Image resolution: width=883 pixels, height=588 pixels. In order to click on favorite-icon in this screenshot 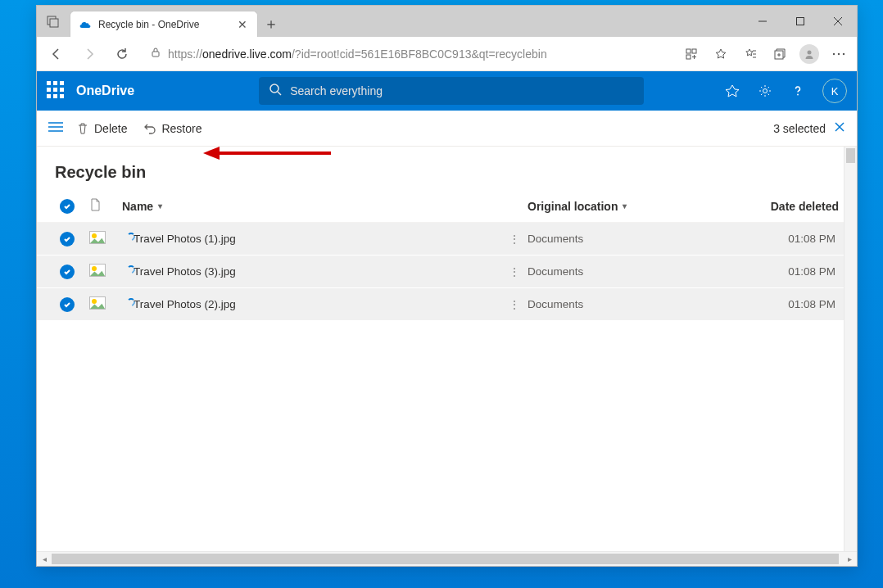, I will do `click(721, 54)`.